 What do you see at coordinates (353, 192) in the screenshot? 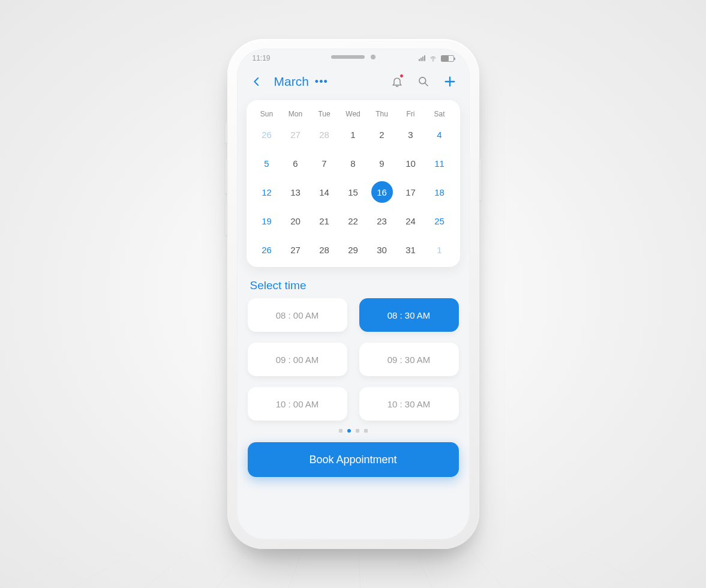
I see `calendar-day: 15` at bounding box center [353, 192].